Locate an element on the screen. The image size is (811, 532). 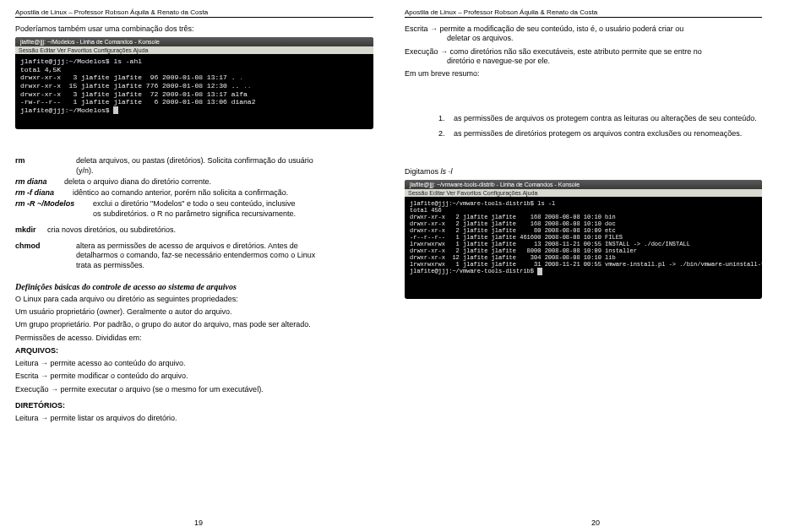
cmd-rm-diana: rm diana deleta o arquivo diana do diret… is located at coordinates (194, 182).